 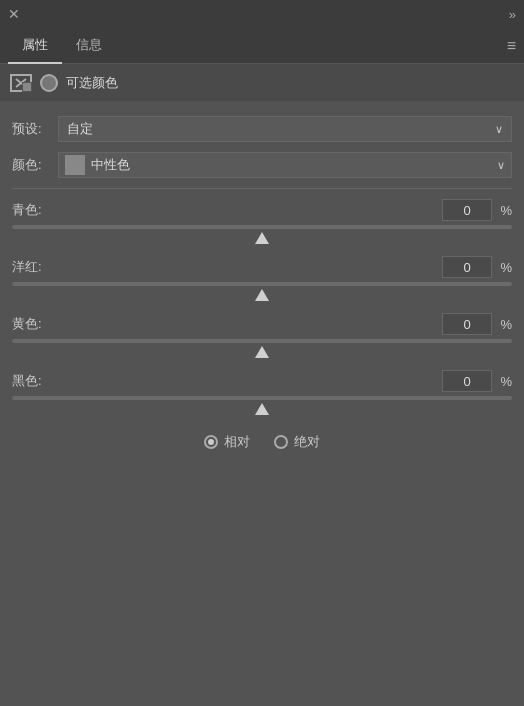 I want to click on tab-properties: 属性, so click(x=35, y=46).